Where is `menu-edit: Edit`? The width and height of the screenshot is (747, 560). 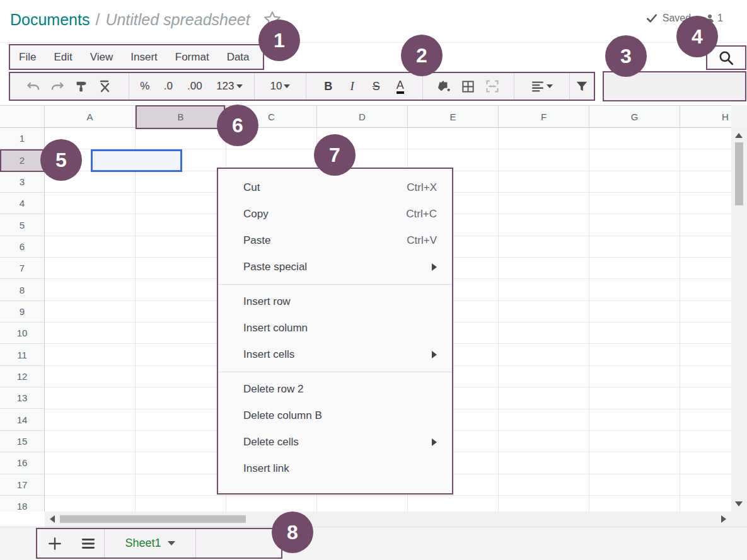
menu-edit: Edit is located at coordinates (63, 57).